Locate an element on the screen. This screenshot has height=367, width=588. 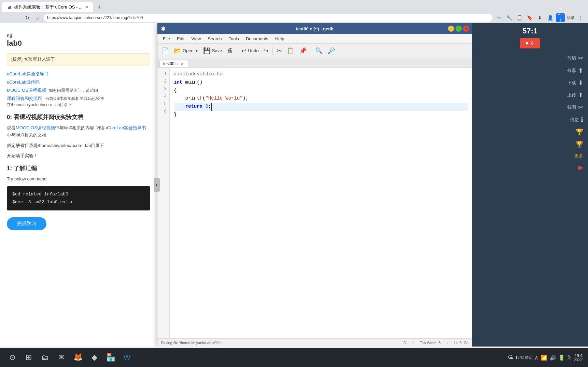
history-icon: ⌚ is located at coordinates (519, 18).